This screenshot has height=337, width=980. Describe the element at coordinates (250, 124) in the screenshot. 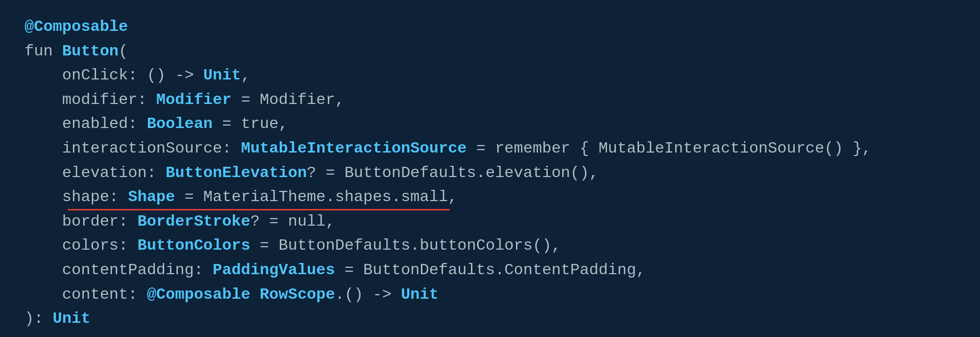

I see `code-token: = true,` at that location.